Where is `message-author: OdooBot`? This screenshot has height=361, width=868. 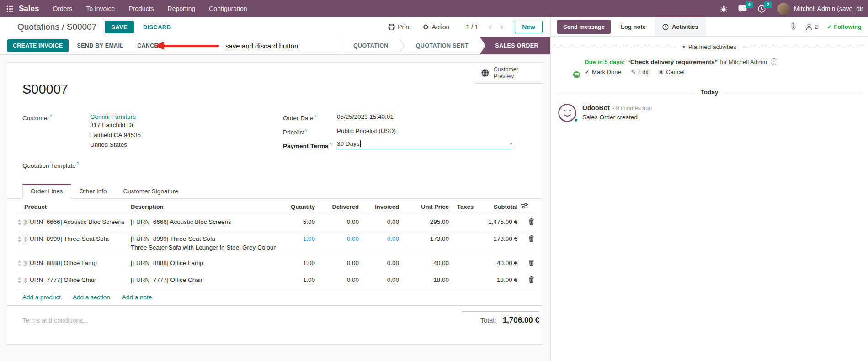
message-author: OdooBot is located at coordinates (596, 108).